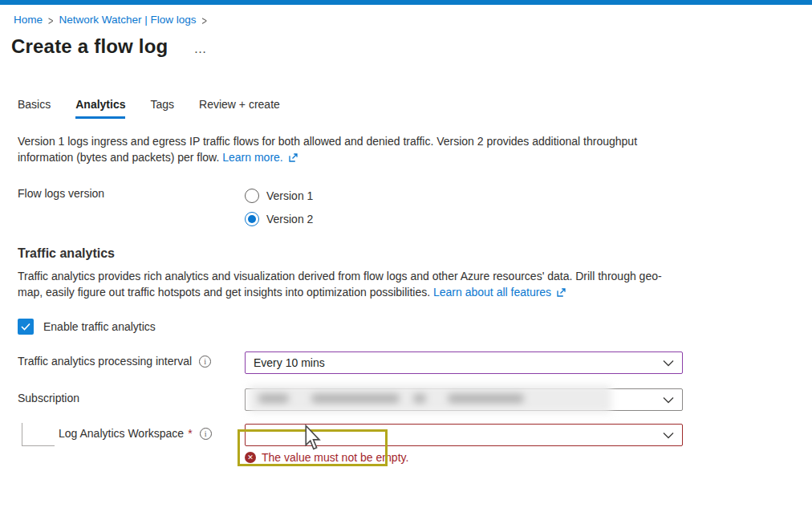 Image resolution: width=812 pixels, height=512 pixels. I want to click on tab-basics: Basics, so click(34, 108).